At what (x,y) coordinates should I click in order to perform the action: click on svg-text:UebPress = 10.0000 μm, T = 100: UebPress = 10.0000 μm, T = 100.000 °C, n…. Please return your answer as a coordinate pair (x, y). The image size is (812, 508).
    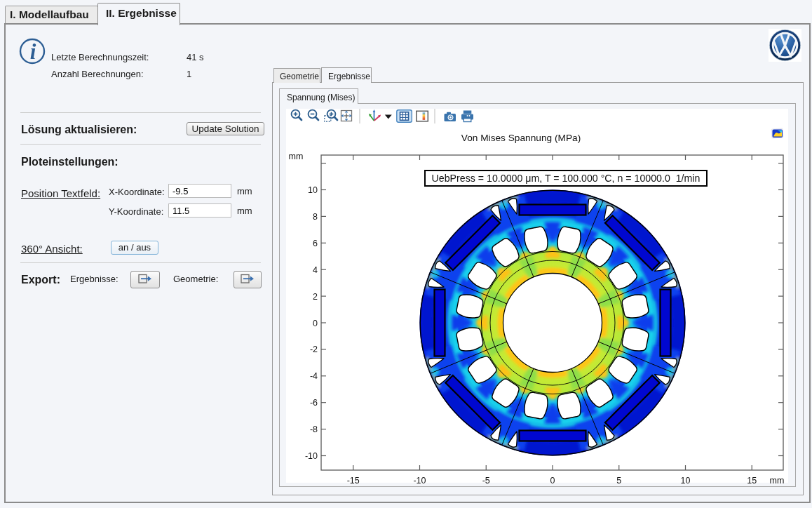
    Looking at the image, I should click on (567, 178).